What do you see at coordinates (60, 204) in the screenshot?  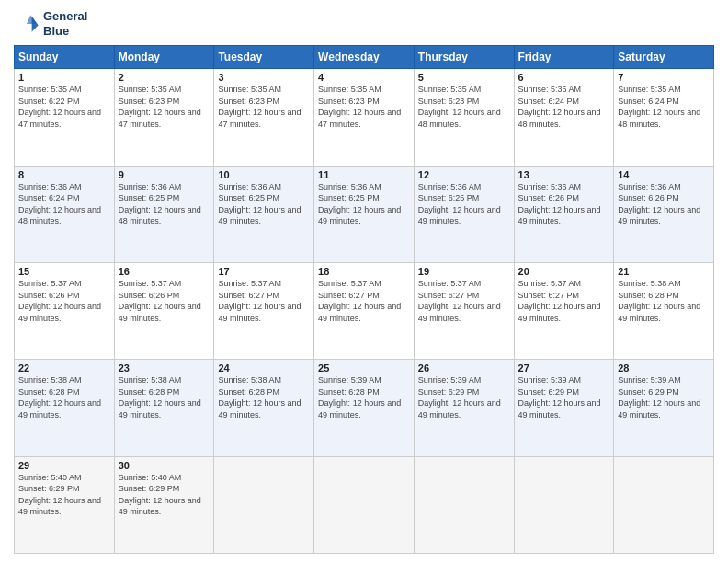 I see `day-info: Sunrise: 5:36 AMSunset: 6:24 PMDaylight:…` at bounding box center [60, 204].